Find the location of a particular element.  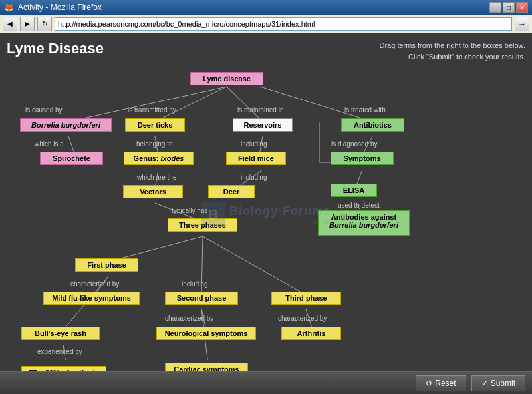

window-title: Activity - Mozilla Firefox is located at coordinates (254, 7).